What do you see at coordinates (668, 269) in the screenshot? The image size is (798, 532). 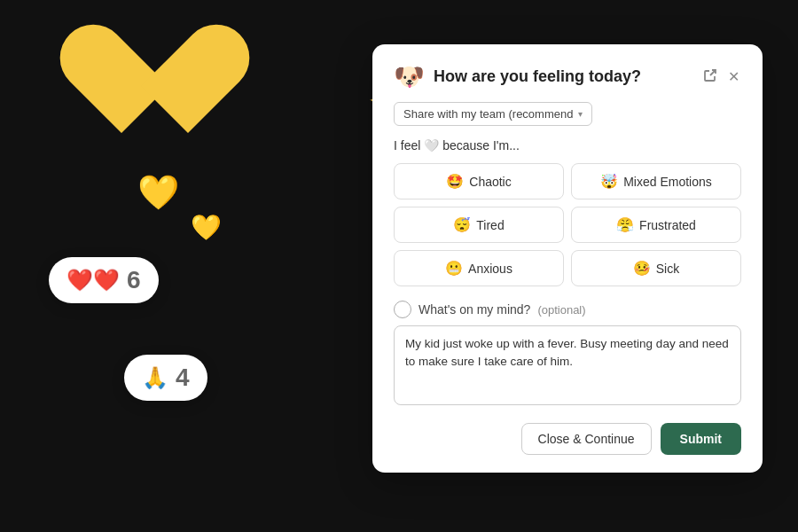 I see `sick-label: Sick` at bounding box center [668, 269].